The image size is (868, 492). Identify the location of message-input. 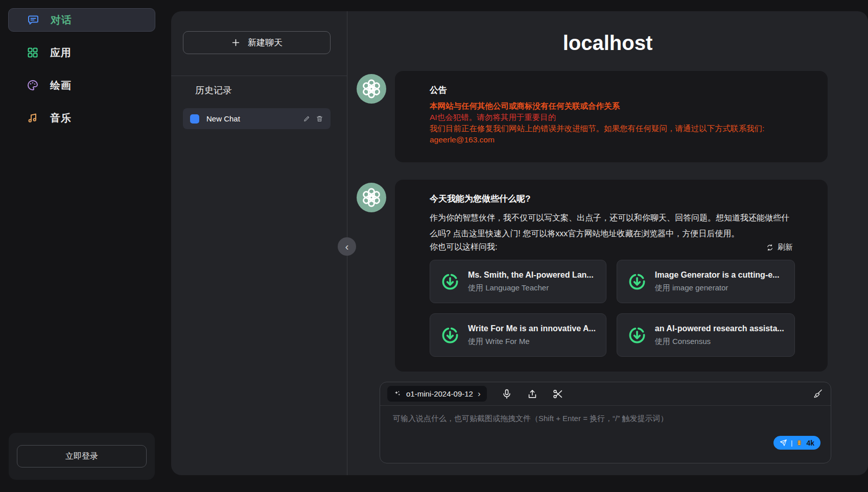
(571, 431).